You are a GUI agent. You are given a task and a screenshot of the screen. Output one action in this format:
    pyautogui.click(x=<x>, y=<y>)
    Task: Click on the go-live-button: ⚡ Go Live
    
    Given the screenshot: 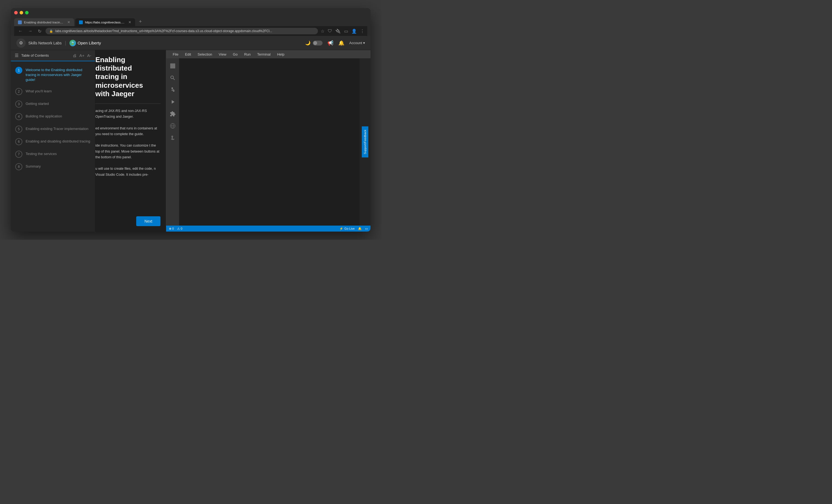 What is the action you would take?
    pyautogui.click(x=347, y=229)
    